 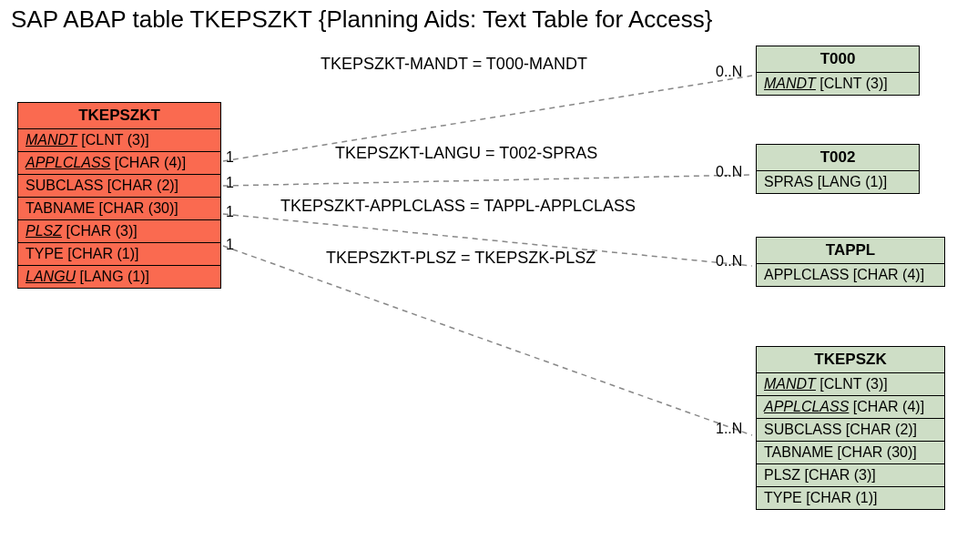 What do you see at coordinates (838, 169) in the screenshot?
I see `entity-t002: T002 SPRAS [LANG (1)]` at bounding box center [838, 169].